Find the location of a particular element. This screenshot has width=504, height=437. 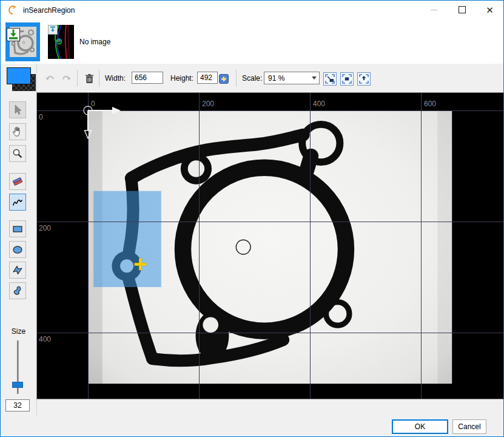

tool-select-button is located at coordinates (18, 110).